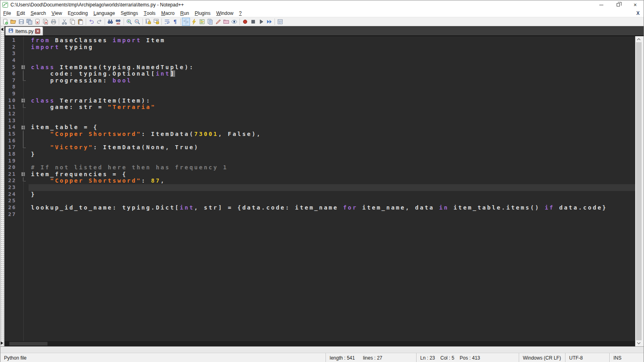 The image size is (644, 362). I want to click on code-line-17: "Victory": ItemData(None, True), so click(332, 147).